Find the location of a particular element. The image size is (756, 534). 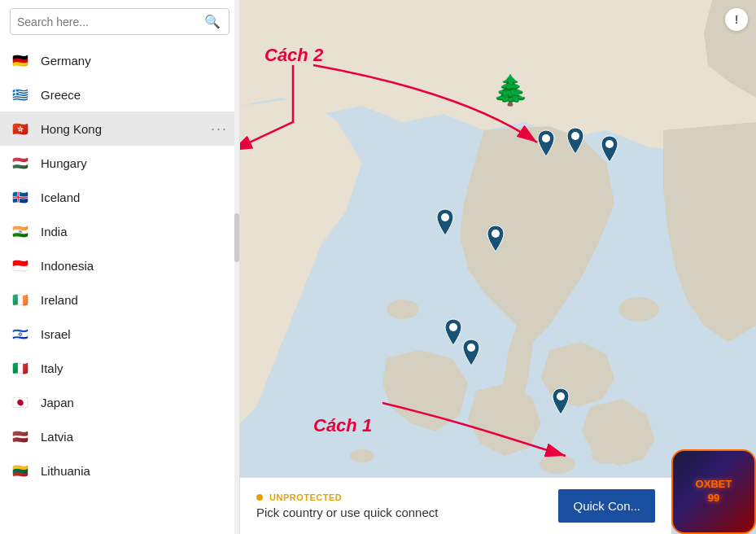

flag-lithuania: 🇱🇹 is located at coordinates (20, 471).